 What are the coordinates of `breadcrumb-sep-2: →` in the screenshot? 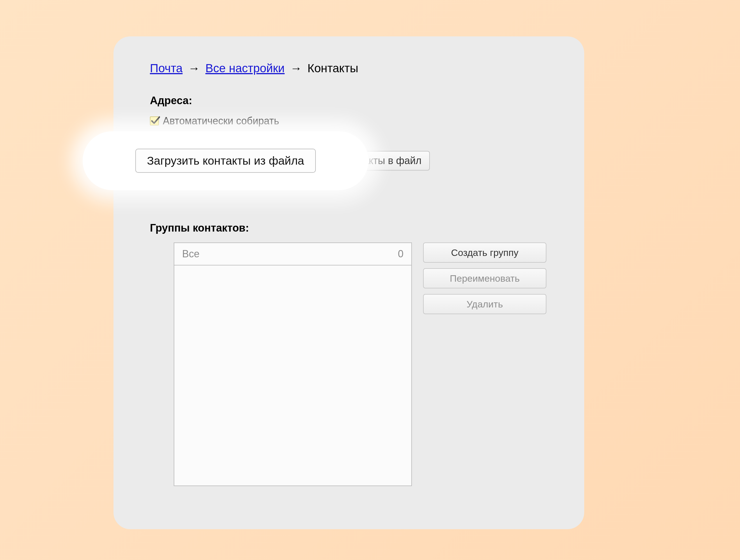 It's located at (296, 68).